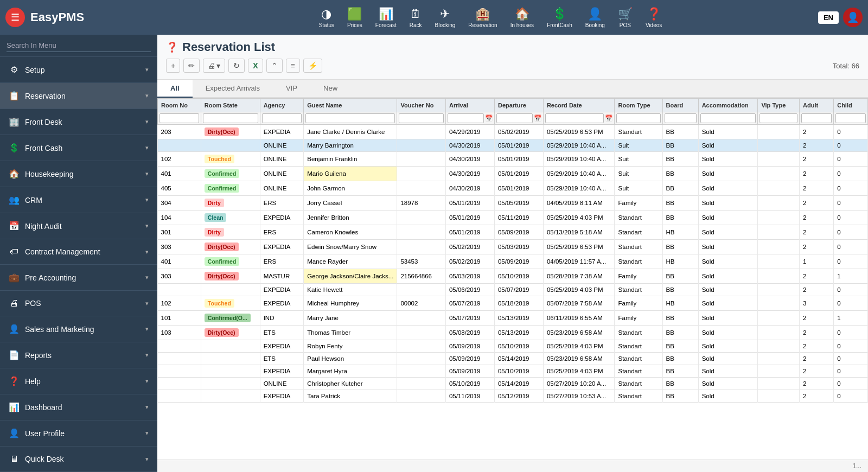 This screenshot has height=472, width=868. I want to click on excel-button: X, so click(255, 66).